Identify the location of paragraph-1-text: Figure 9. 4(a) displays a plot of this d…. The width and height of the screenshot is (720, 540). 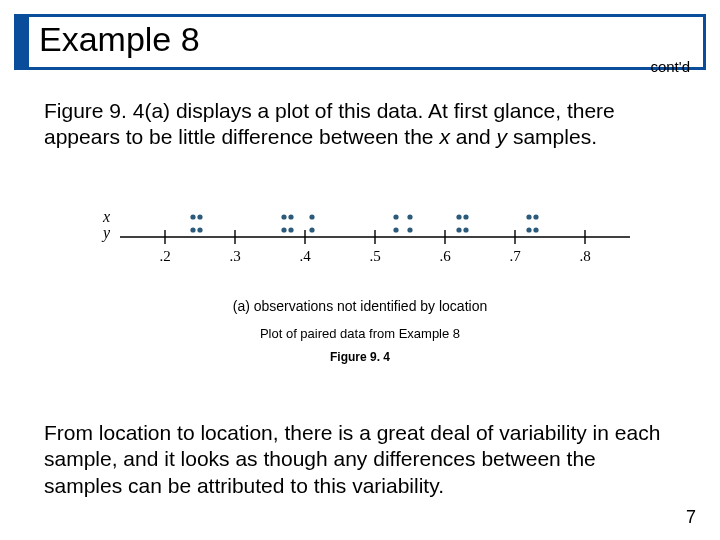
(330, 124).